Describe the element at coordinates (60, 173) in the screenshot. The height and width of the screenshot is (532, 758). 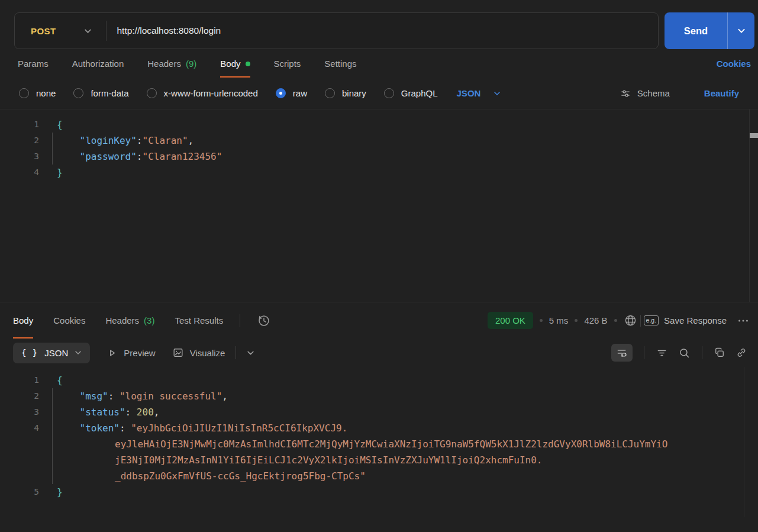
I see `code-content: }` at that location.